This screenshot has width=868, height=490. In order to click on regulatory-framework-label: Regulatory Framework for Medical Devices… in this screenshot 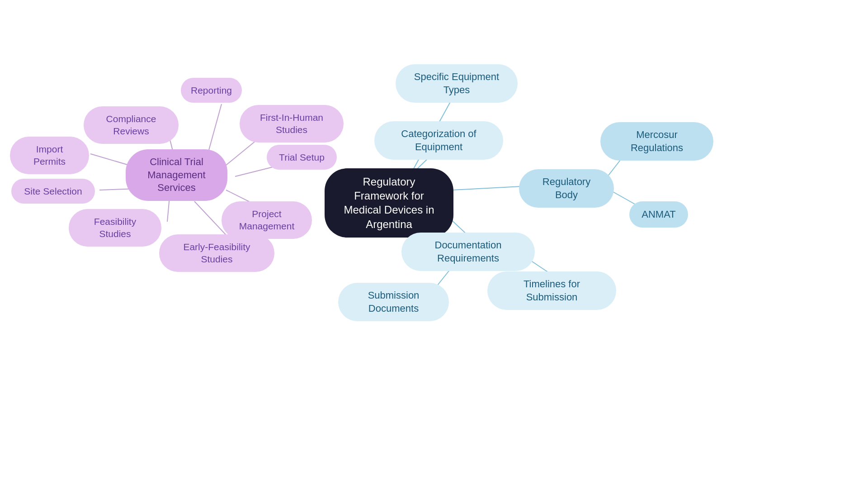, I will do `click(389, 203)`.